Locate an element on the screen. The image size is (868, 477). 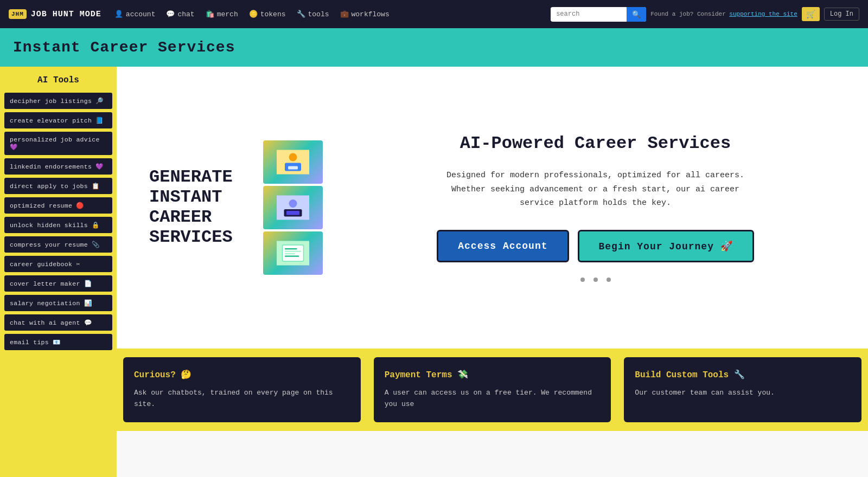
sidebar: AI Tools decipher job listings 🔎 create … is located at coordinates (59, 272).